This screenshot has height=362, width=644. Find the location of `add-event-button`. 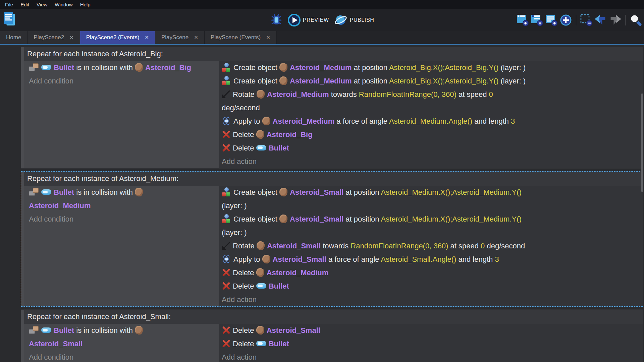

add-event-button is located at coordinates (523, 20).